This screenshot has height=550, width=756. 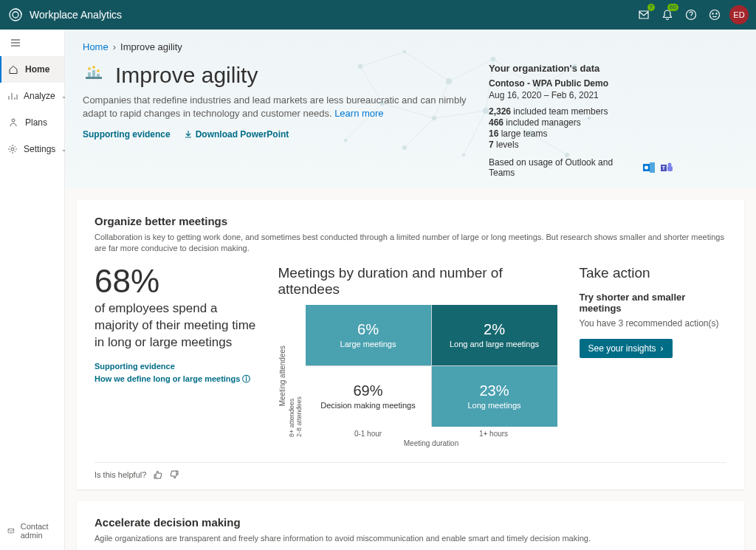 I want to click on thumbs-down-icon, so click(x=174, y=475).